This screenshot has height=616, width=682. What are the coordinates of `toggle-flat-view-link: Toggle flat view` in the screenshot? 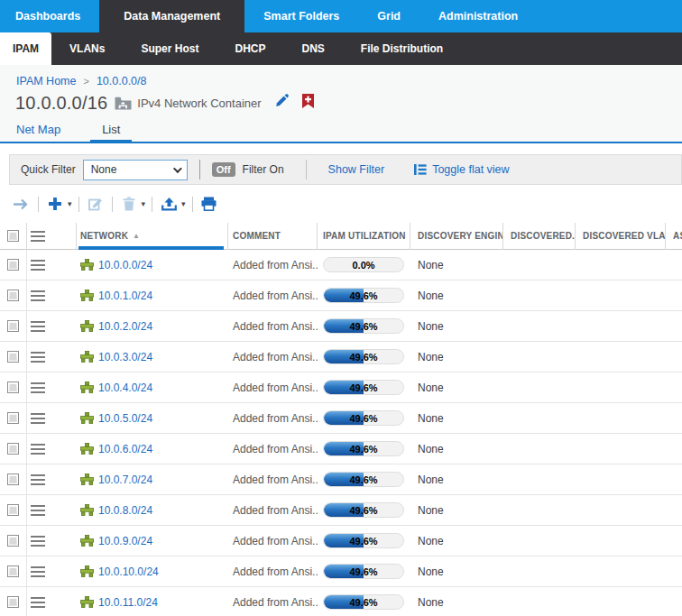 It's located at (471, 170).